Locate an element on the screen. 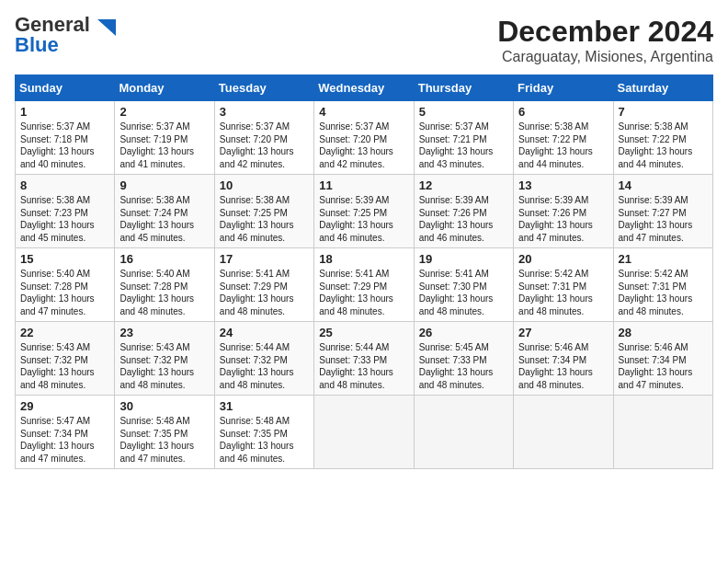 Image resolution: width=728 pixels, height=563 pixels. calendar-cell: 17 Sunrise: 5:41 AM Sunset: 7:29 PM Dayl… is located at coordinates (264, 285).